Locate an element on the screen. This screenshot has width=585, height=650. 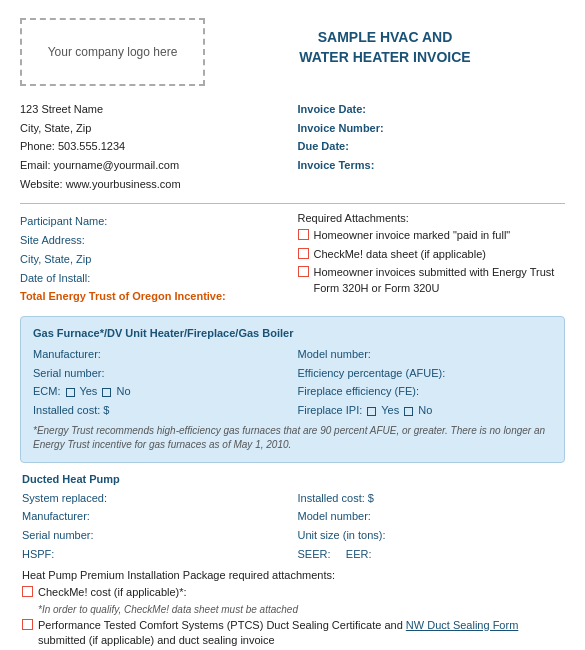
attachment-text-3: Homeowner invoices submitted with Energy… is located at coordinates (440, 280).